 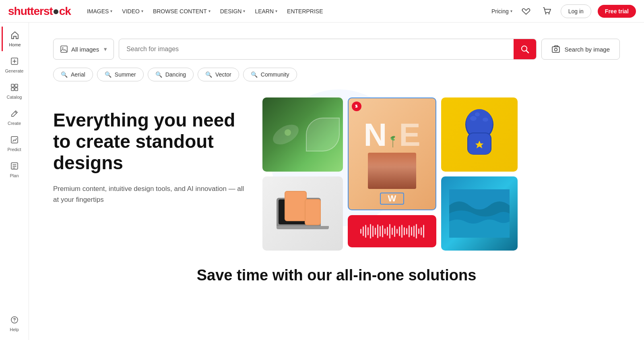 What do you see at coordinates (14, 91) in the screenshot?
I see `sidebar-item-catalog: Catalog` at bounding box center [14, 91].